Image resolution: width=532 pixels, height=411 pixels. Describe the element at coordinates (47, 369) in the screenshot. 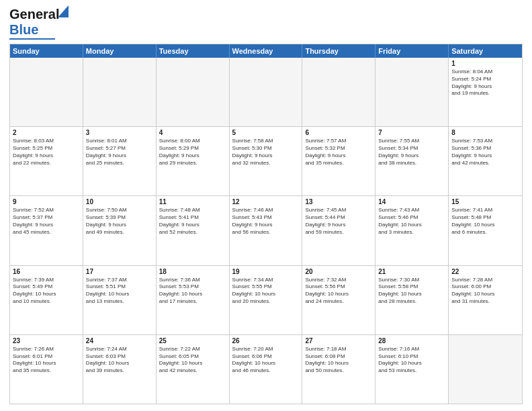

I see `calendar-cell: 23Sunrise: 7:26 AM Sunset: 6:01 PM Dayli…` at that location.